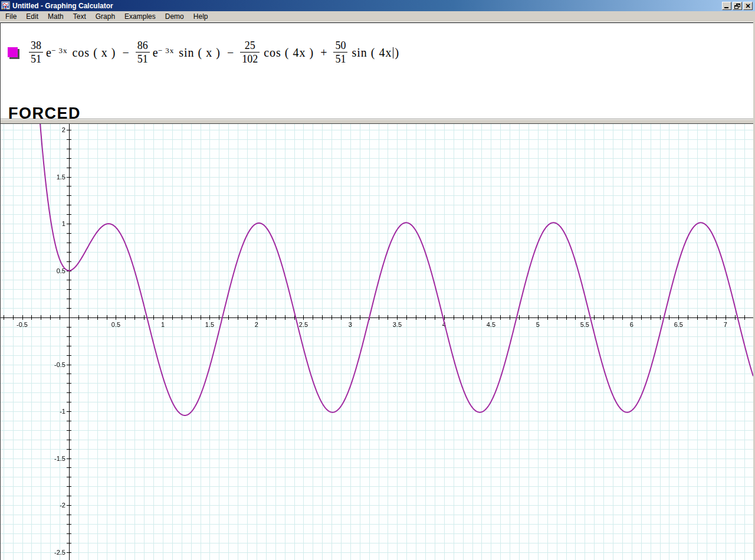 This screenshot has width=755, height=560. What do you see at coordinates (13, 52) in the screenshot?
I see `curve-color-swatch` at bounding box center [13, 52].